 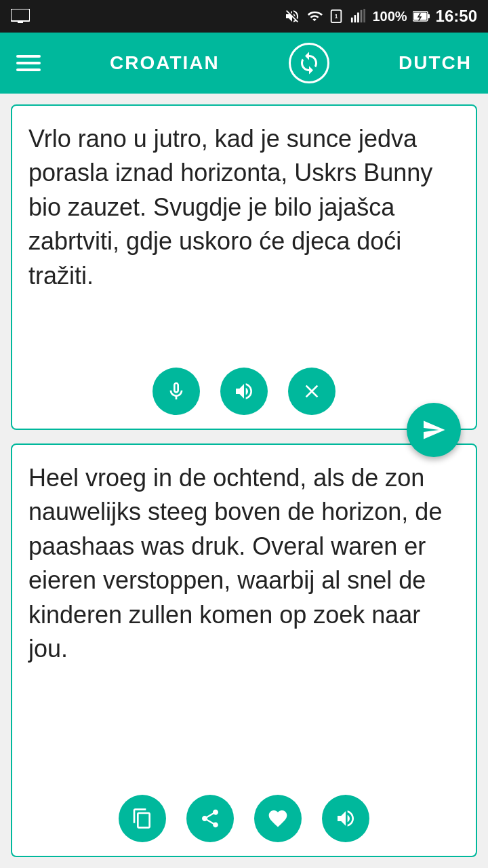 What do you see at coordinates (20, 16) in the screenshot?
I see `status-left-icons` at bounding box center [20, 16].